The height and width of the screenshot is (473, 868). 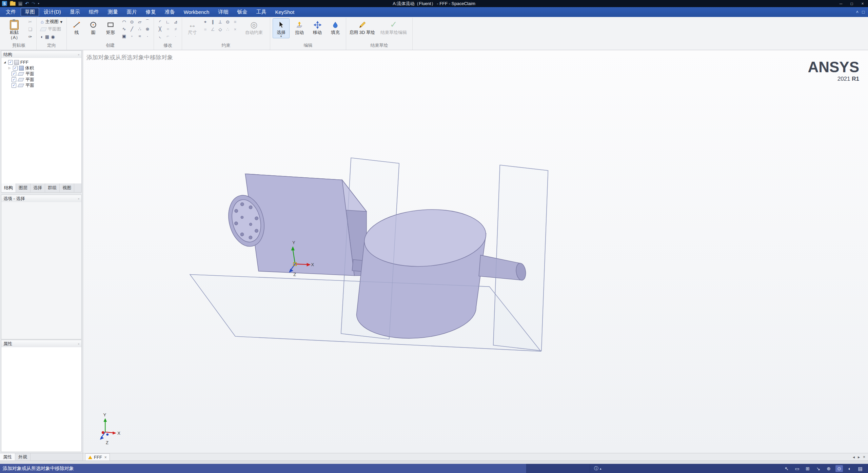 I want to click on enable-3d-sketch-button: 启用 3D 草绘, so click(x=362, y=27).